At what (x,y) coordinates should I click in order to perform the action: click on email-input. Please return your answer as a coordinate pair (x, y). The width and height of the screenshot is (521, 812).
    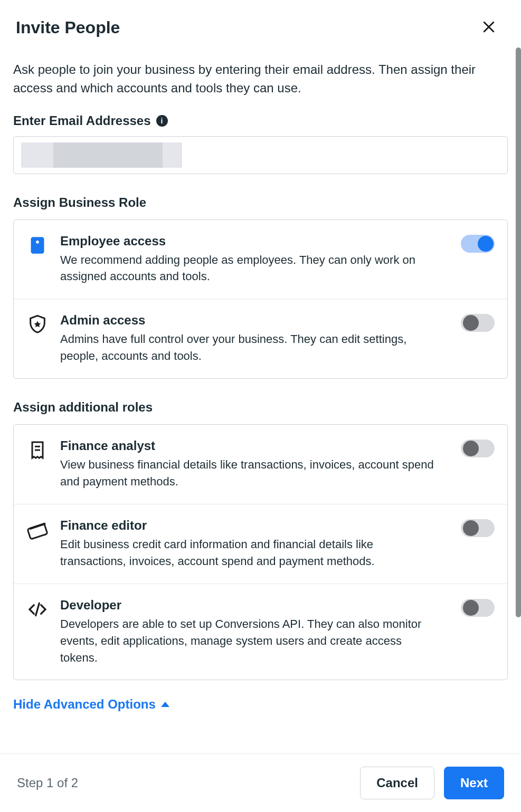
    Looking at the image, I should click on (261, 155).